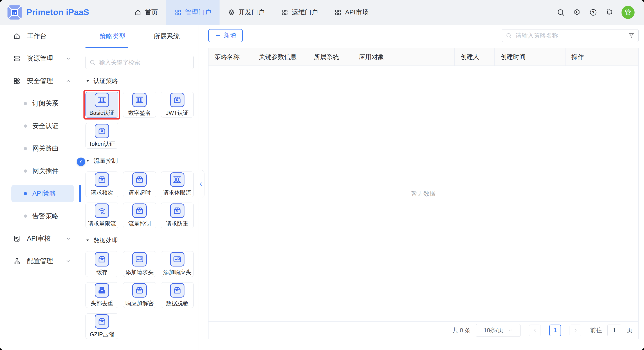 The width and height of the screenshot is (644, 350). What do you see at coordinates (40, 149) in the screenshot?
I see `sidebar-item-网关路由: 网关路由` at bounding box center [40, 149].